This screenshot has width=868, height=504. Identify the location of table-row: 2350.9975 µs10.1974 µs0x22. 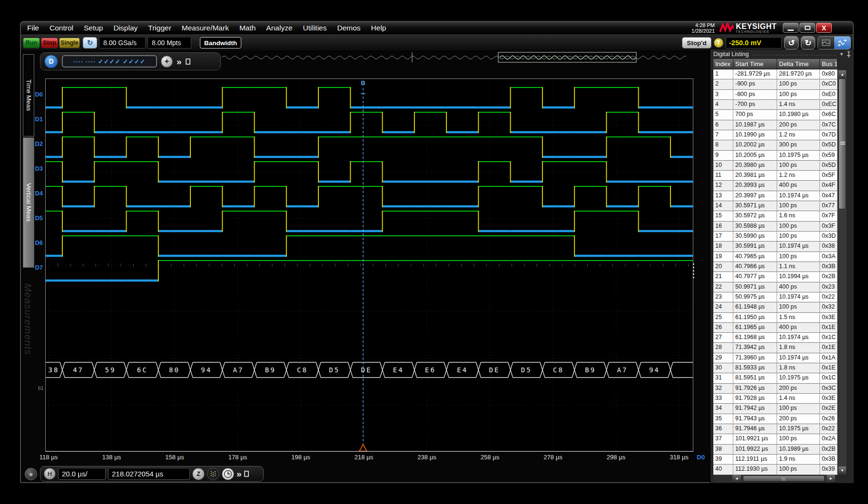
(776, 298).